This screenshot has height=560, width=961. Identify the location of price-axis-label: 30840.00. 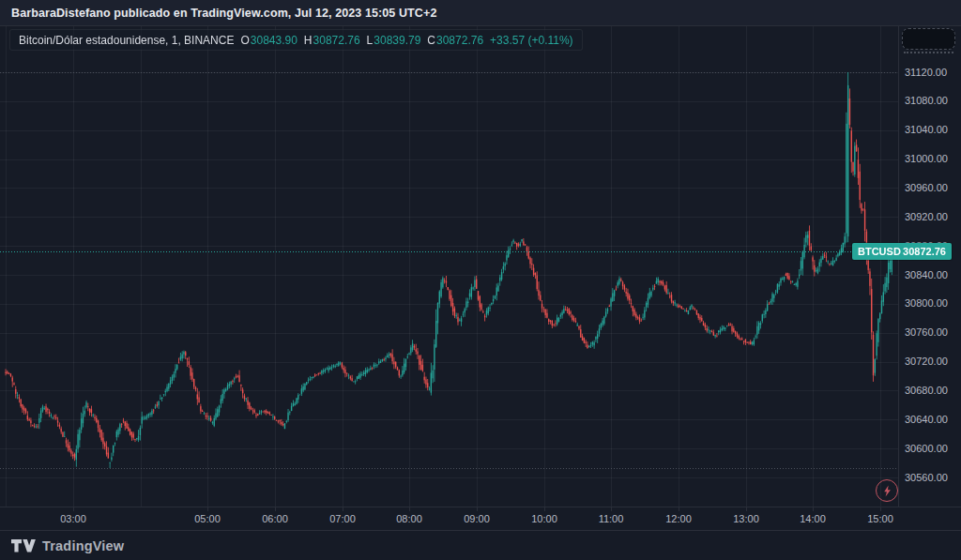
(932, 276).